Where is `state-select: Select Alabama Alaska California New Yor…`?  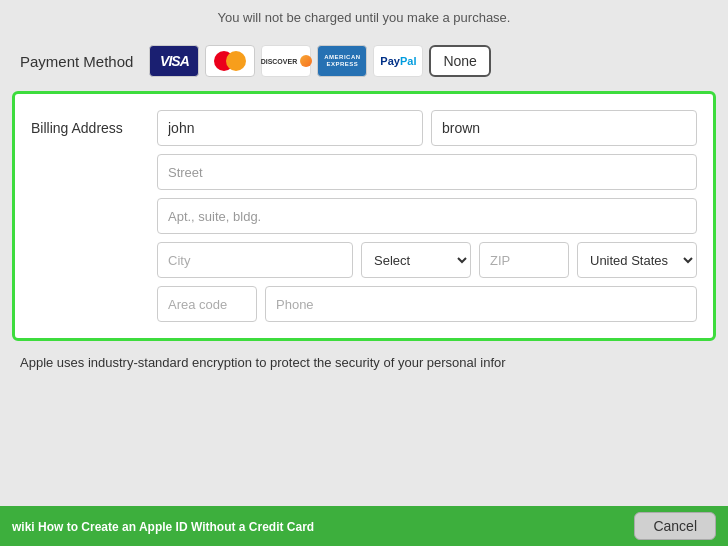
state-select: Select Alabama Alaska California New Yor… is located at coordinates (416, 260).